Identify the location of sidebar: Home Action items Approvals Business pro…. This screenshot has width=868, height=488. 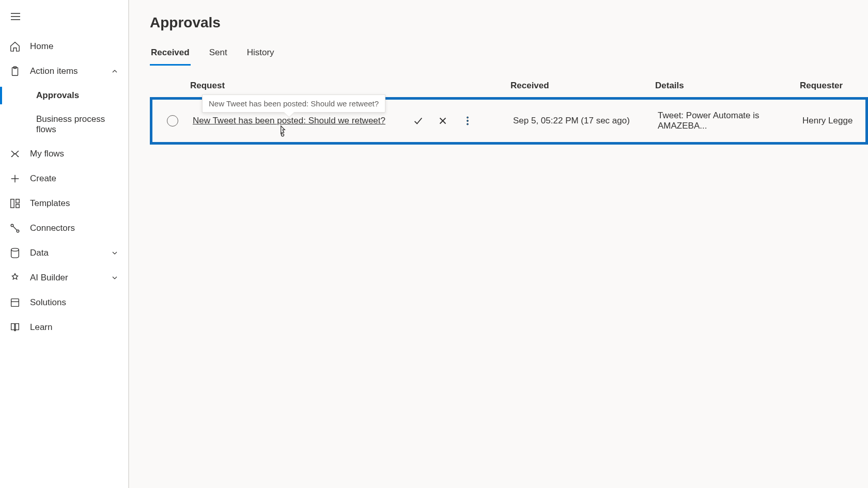
(65, 244).